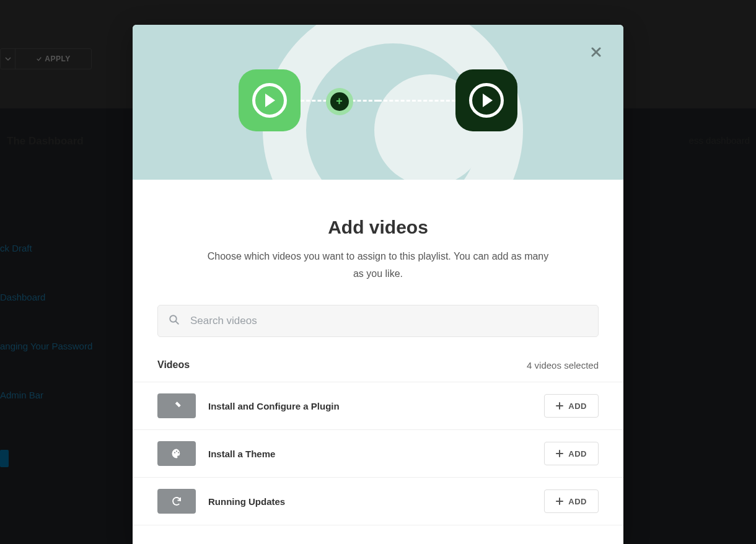 This screenshot has height=544, width=756. What do you see at coordinates (270, 100) in the screenshot?
I see `source-playlist-icon` at bounding box center [270, 100].